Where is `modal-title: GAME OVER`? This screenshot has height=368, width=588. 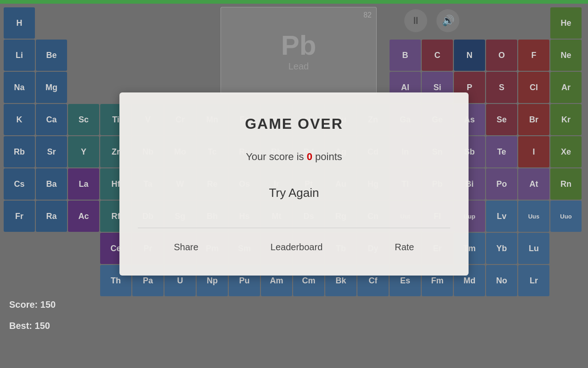 modal-title: GAME OVER is located at coordinates (294, 124).